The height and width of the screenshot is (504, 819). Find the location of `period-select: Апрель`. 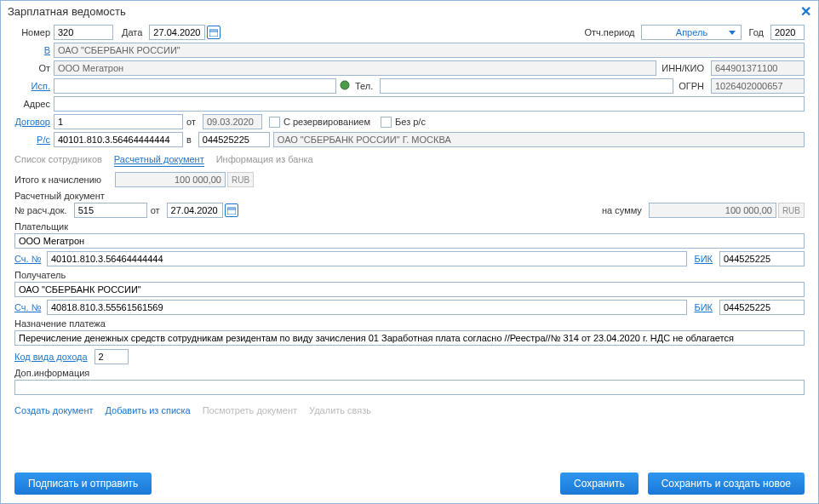

period-select: Апрель is located at coordinates (691, 32).